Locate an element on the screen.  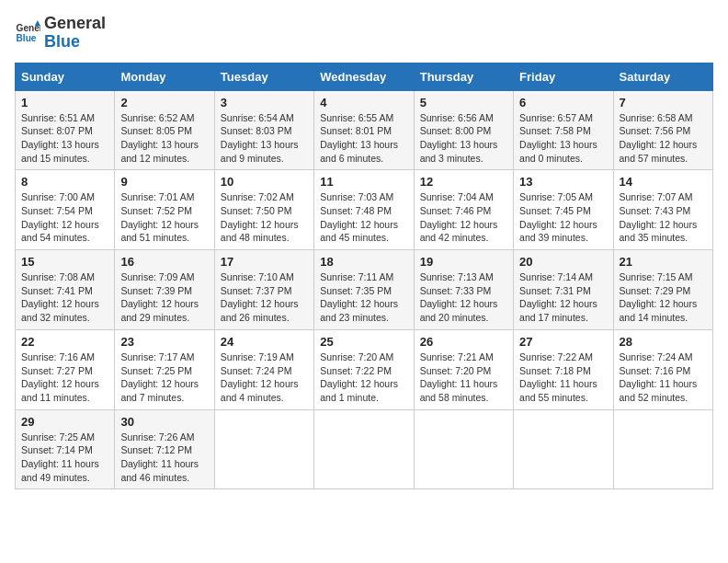
calendar-cell: 26 Sunrise: 7:21 AM Sunset: 7:20 PM Dayl… is located at coordinates (463, 370).